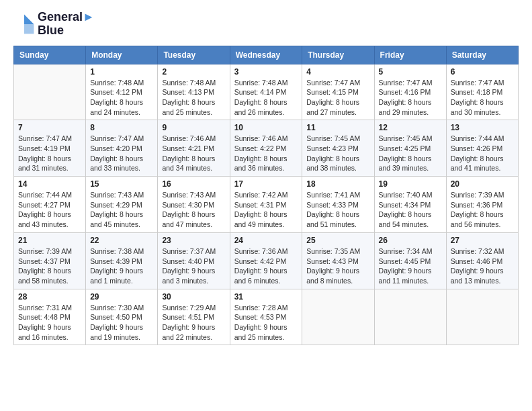 The image size is (532, 411). I want to click on day-number: 1, so click(122, 72).